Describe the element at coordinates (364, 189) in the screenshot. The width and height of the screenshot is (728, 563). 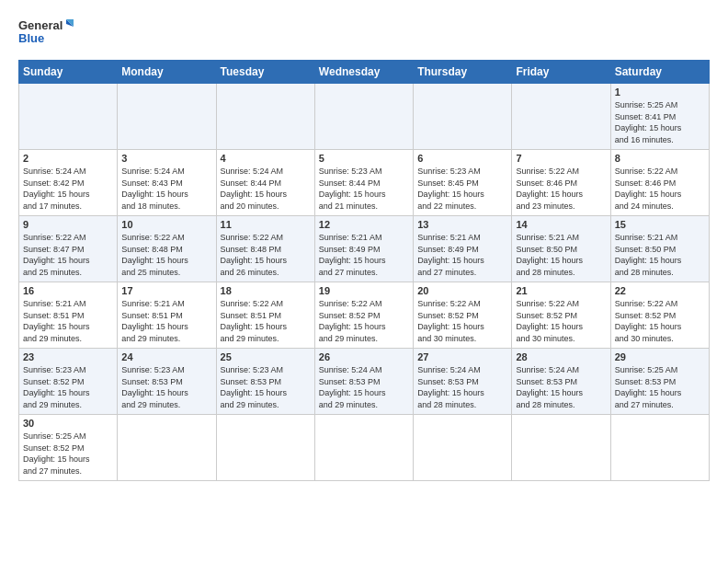
I see `day-info: Sunrise: 5:23 AM Sunset: 8:44 PM Dayligh…` at that location.